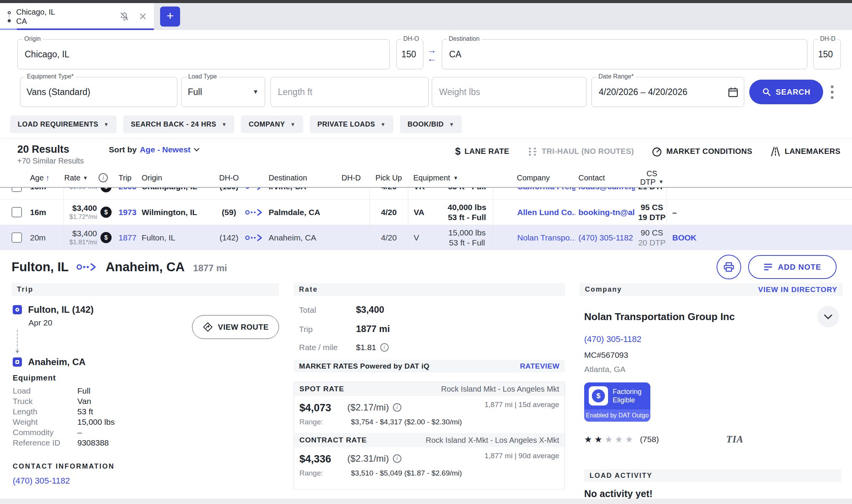 Image resolution: width=852 pixels, height=504 pixels. Describe the element at coordinates (124, 17) in the screenshot. I see `notifications-off-icon` at that location.